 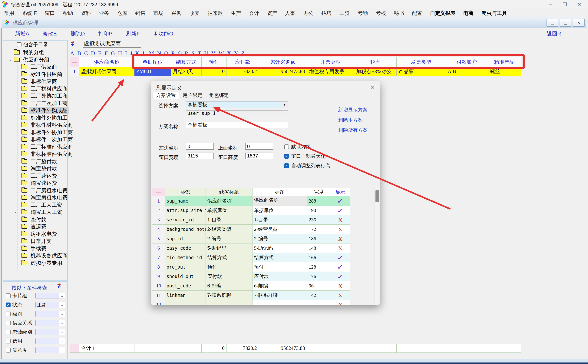 What do you see at coordinates (10, 60) in the screenshot?
I see `chevron-down-icon: ⌄` at bounding box center [10, 60].